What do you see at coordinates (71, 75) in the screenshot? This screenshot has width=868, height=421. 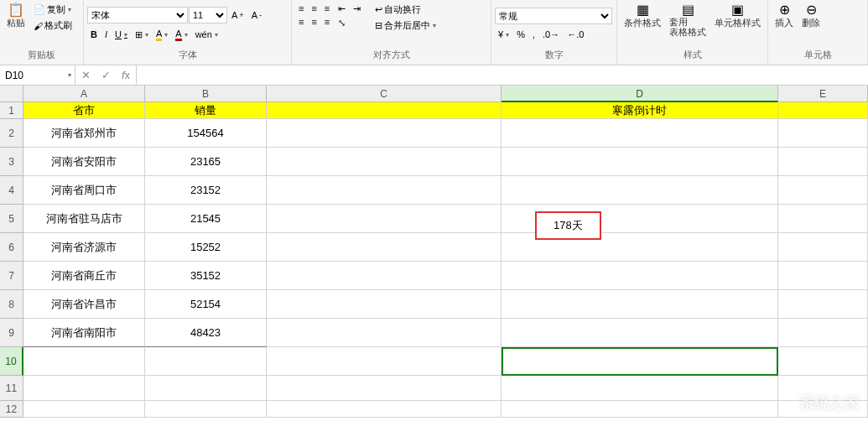 I see `namebox-dropdown-icon: ▾` at bounding box center [71, 75].